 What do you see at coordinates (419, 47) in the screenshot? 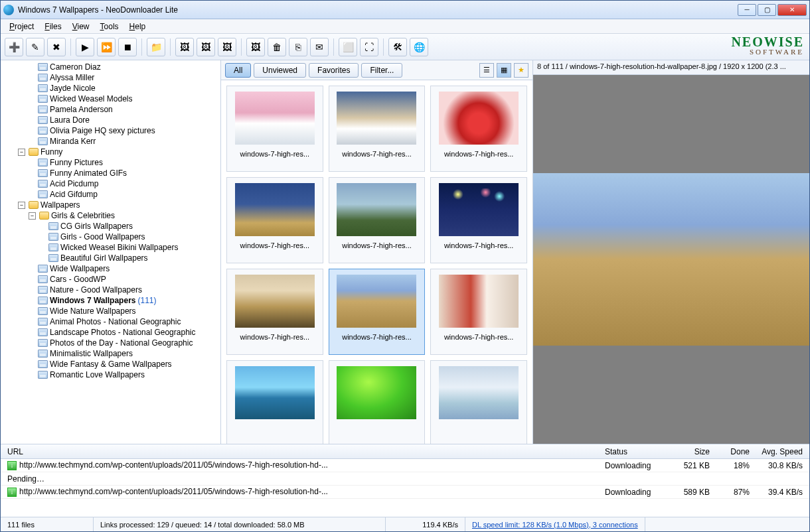
I see `web-button: 🌐` at bounding box center [419, 47].